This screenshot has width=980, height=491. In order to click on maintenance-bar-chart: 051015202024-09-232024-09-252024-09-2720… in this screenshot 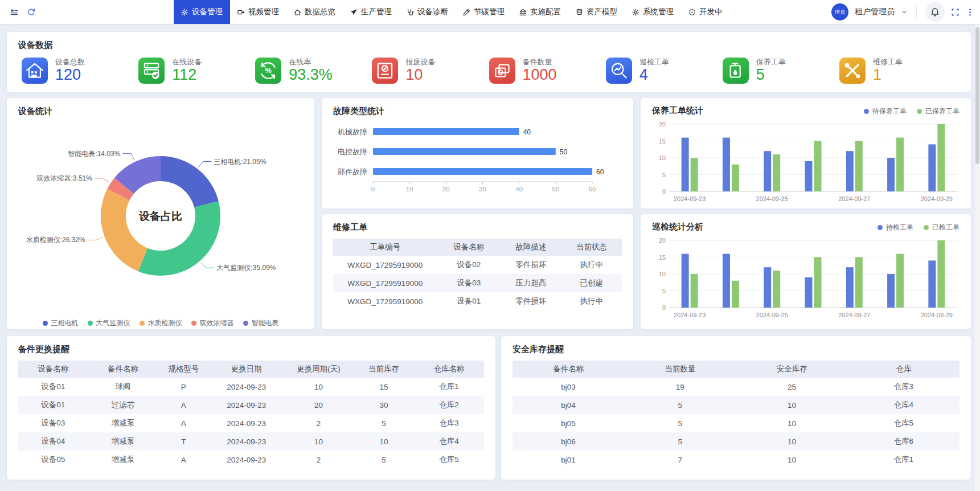, I will do `click(806, 161)`.